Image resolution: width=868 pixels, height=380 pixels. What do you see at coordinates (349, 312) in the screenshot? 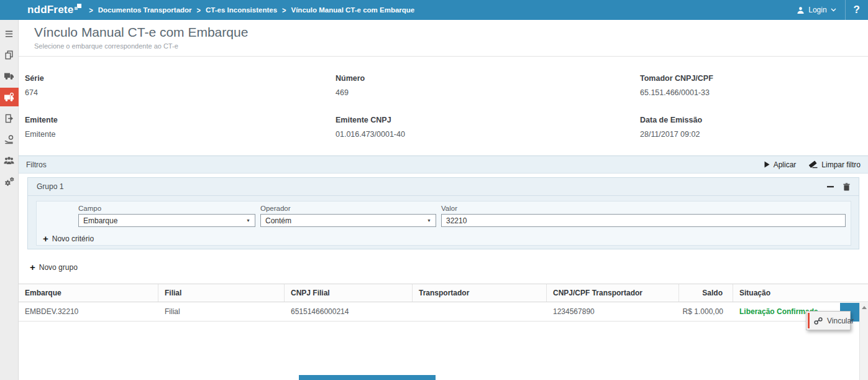
I see `cell-cnpj-filial: 65151466000214` at bounding box center [349, 312].